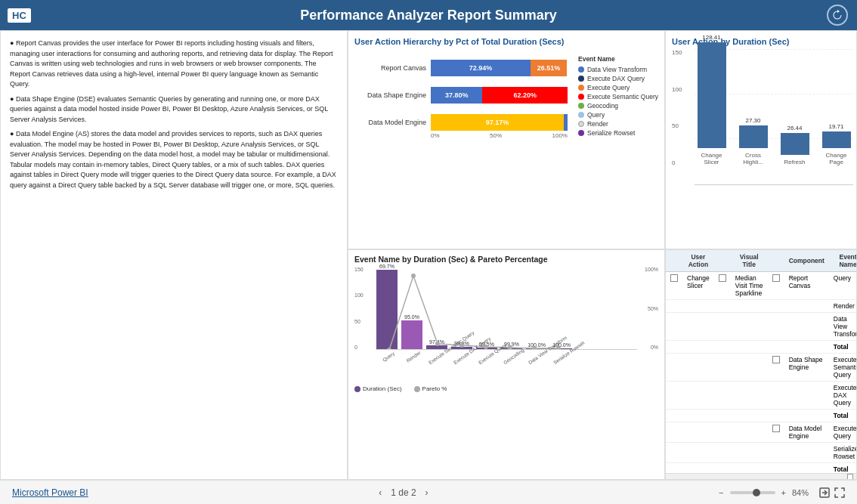 This screenshot has height=504, width=857. Describe the element at coordinates (800, 493) in the screenshot. I see `zoom-value: 84%` at that location.